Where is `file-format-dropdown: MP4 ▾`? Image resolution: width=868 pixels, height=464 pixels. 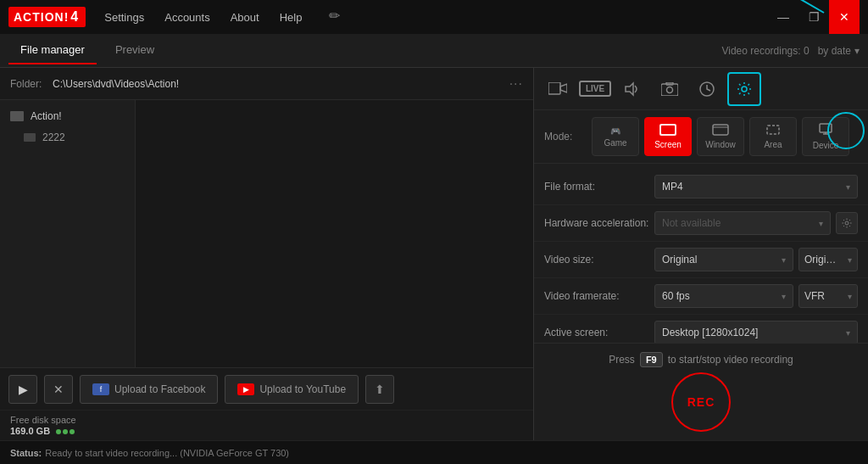
file-format-dropdown: MP4 ▾ is located at coordinates (756, 187).